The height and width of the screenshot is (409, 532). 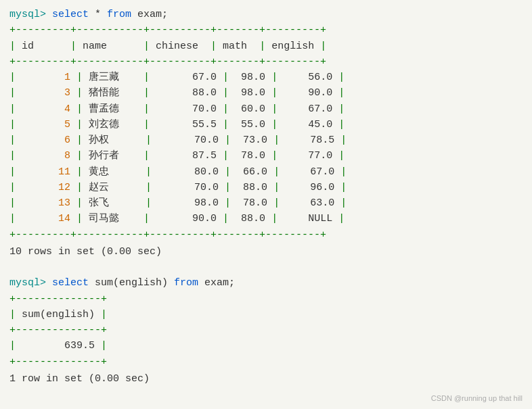 What do you see at coordinates (250, 219) in the screenshot?
I see `cell-math: 88.0` at bounding box center [250, 219].